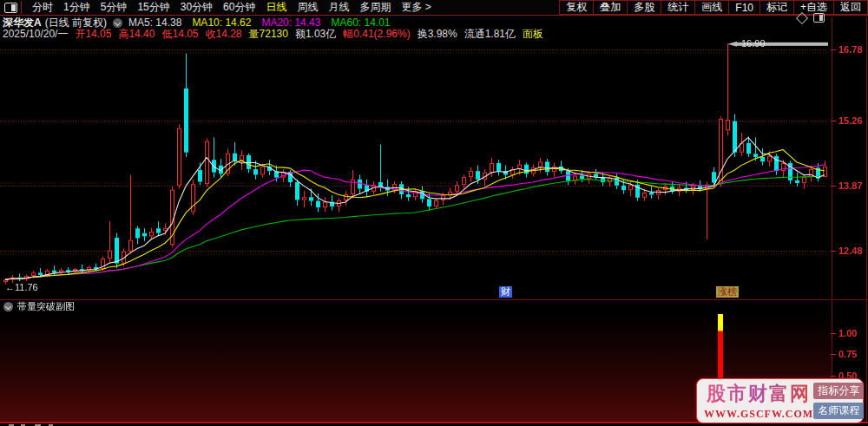  What do you see at coordinates (21, 7) in the screenshot?
I see `toolbar-separator` at bounding box center [21, 7].